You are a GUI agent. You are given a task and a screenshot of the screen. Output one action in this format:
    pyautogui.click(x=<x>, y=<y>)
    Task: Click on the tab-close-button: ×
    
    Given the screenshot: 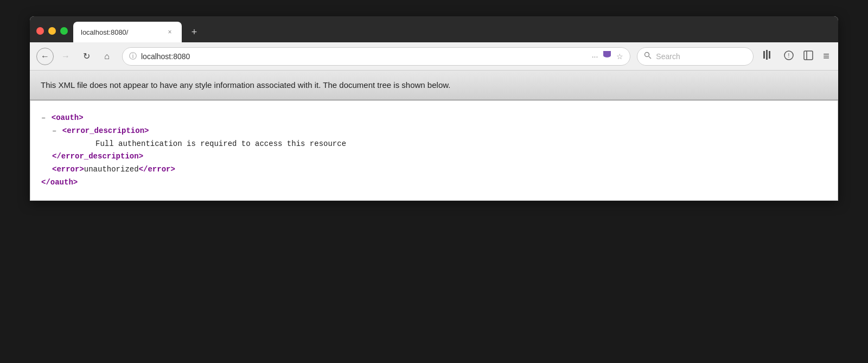 What is the action you would take?
    pyautogui.click(x=170, y=32)
    